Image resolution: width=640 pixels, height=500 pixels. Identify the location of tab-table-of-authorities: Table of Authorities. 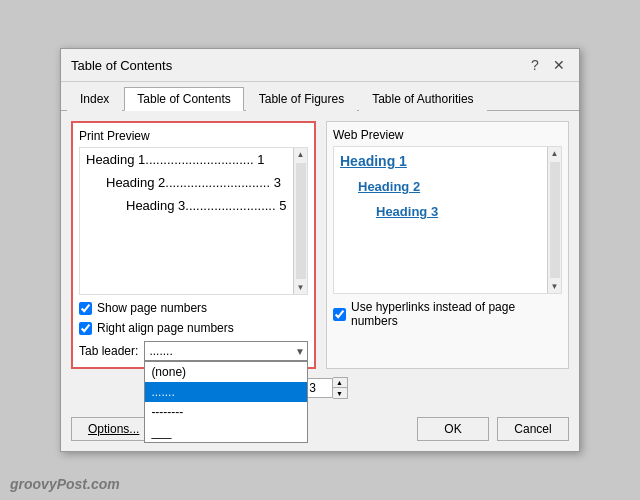
(422, 99).